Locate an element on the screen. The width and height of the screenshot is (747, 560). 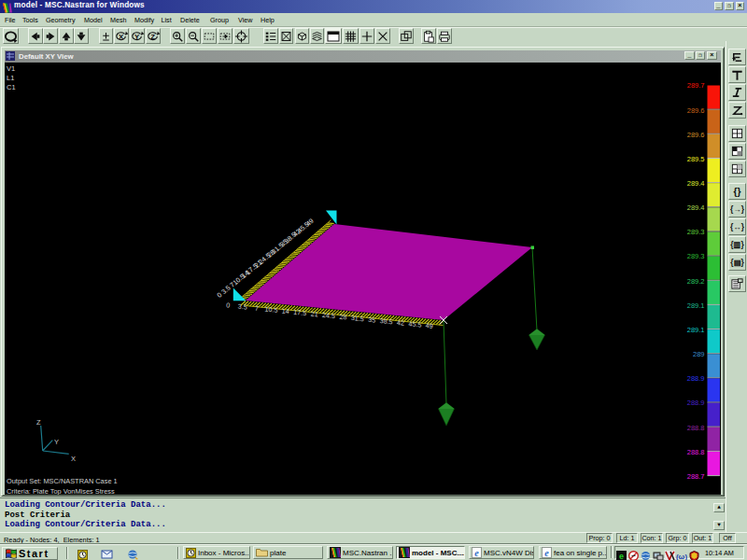
svg-text: C1 is located at coordinates (11, 86).